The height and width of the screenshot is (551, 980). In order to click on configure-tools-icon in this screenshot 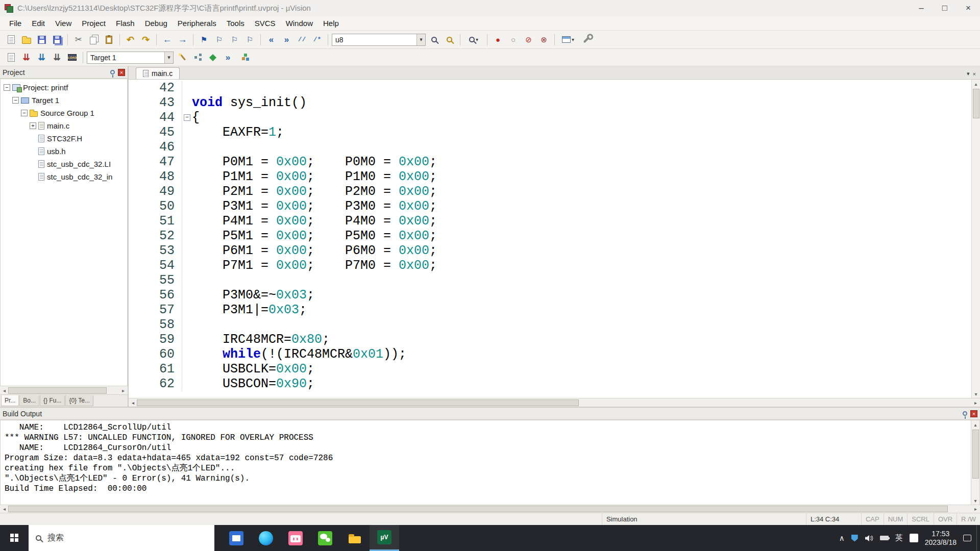, I will do `click(586, 40)`.